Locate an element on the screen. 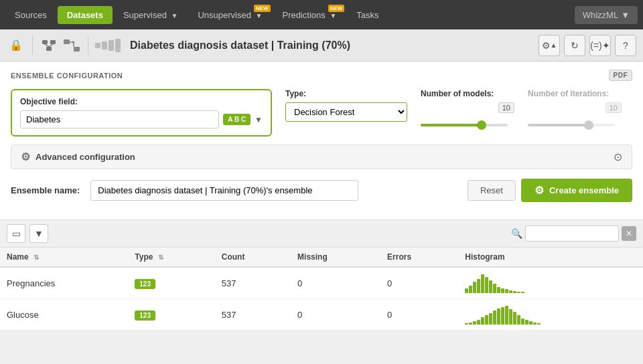  nav-sources: Sources is located at coordinates (31, 15).